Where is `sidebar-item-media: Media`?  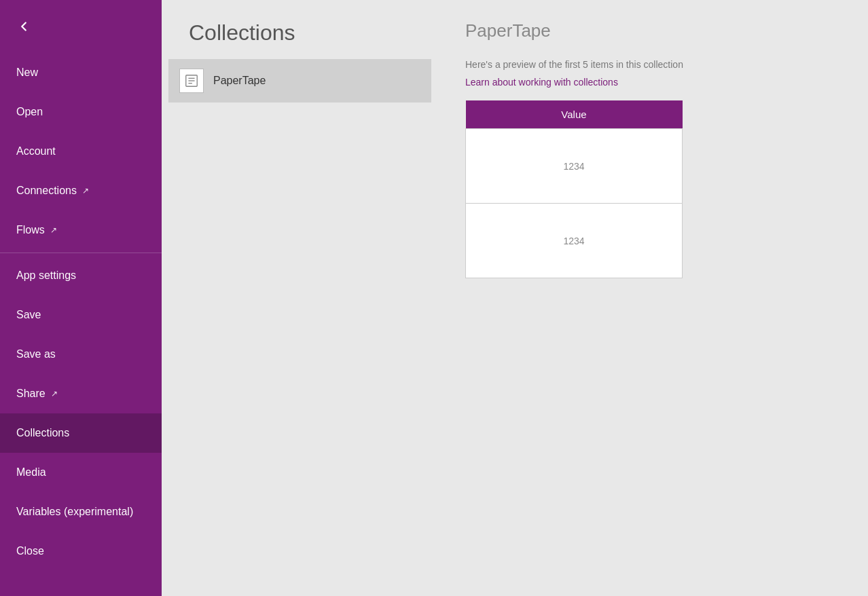
sidebar-item-media: Media is located at coordinates (81, 472).